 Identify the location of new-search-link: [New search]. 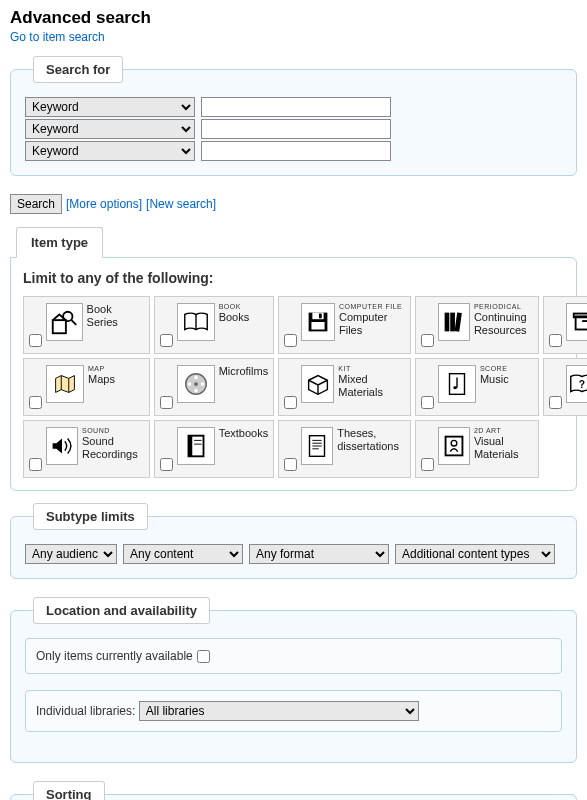
(181, 204).